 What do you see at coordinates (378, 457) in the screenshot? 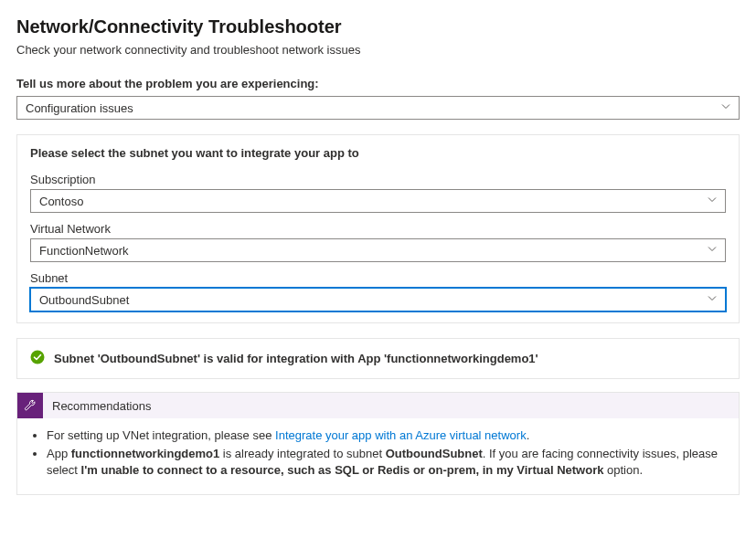
I see `recommendations-body: For setting up VNet integration, please …` at bounding box center [378, 457].